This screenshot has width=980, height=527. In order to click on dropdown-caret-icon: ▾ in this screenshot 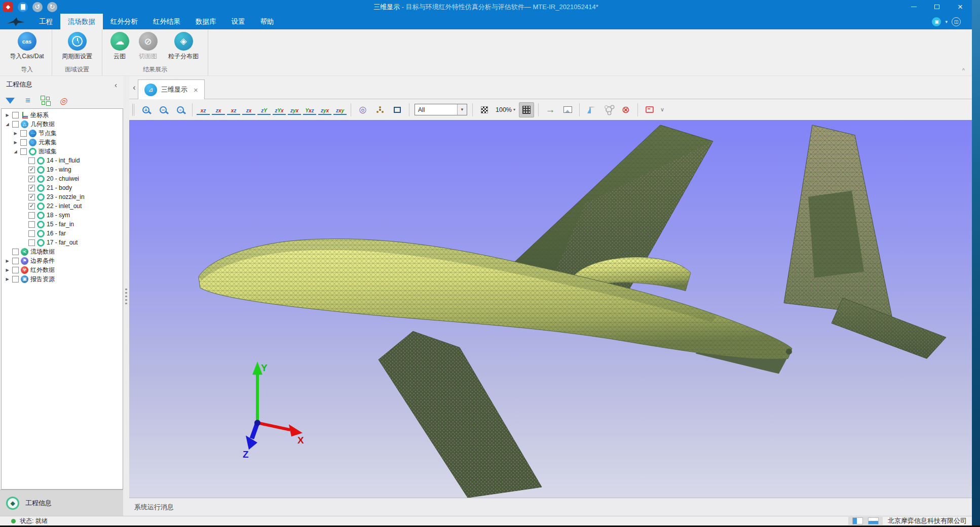, I will do `click(947, 22)`.